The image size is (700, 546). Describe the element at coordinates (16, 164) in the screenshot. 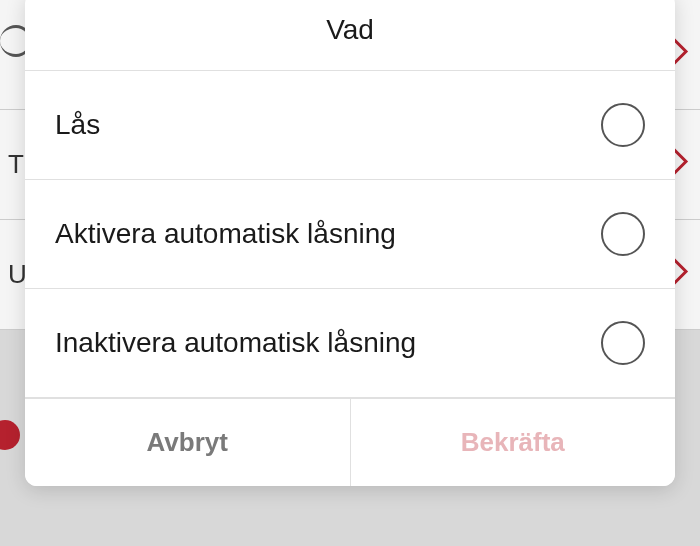

I see `bg-hint-text: T` at that location.